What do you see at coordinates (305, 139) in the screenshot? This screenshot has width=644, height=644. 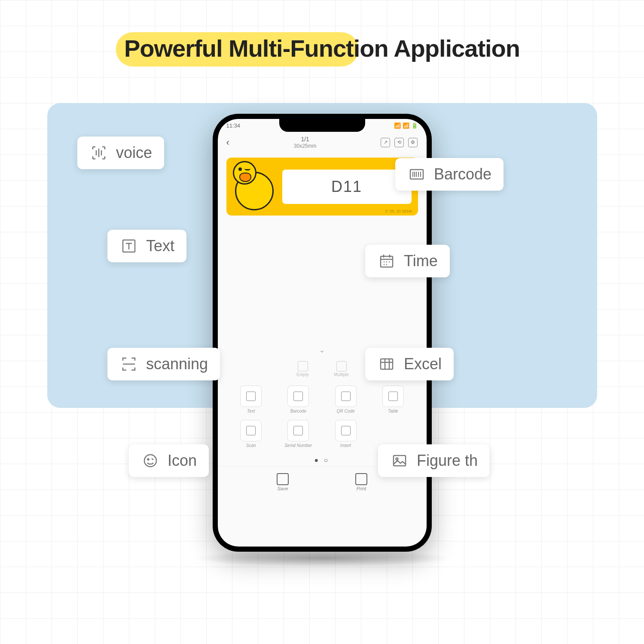 I see `page-counter: 1/1` at bounding box center [305, 139].